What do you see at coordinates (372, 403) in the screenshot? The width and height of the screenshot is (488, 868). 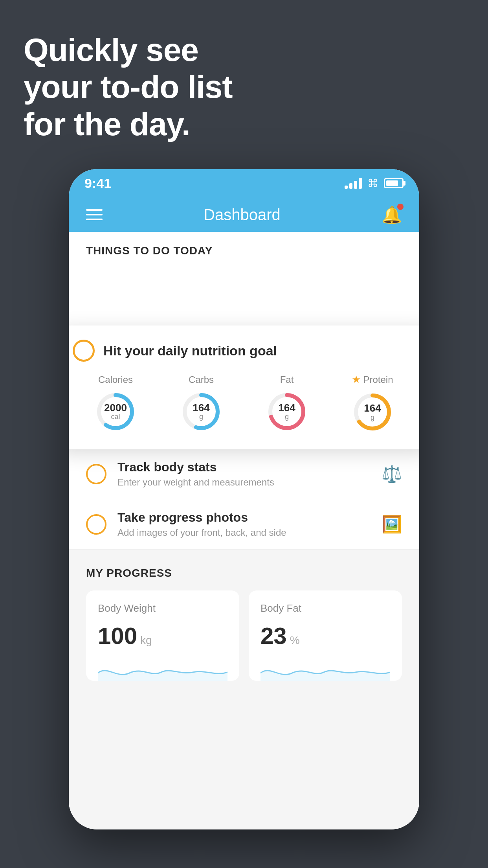 I see `nutrition-stat-protein: ★Protein 164 g` at bounding box center [372, 403].